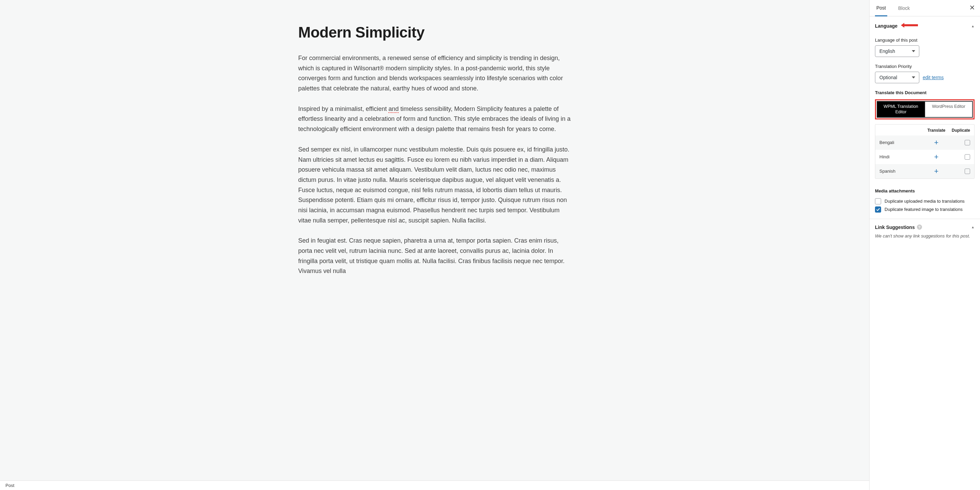  Describe the element at coordinates (902, 142) in the screenshot. I see `language-name: Bengali` at that location.